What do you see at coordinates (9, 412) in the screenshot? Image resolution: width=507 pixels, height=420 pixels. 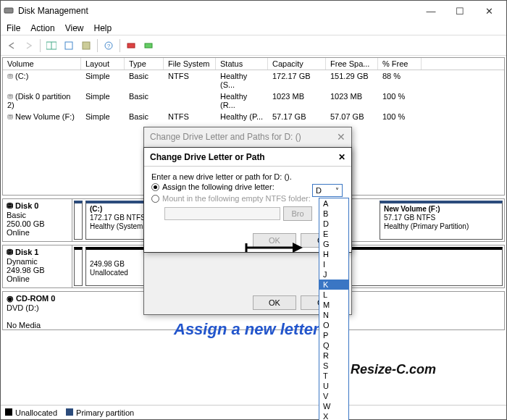 I see `legend-unallocated-icon` at bounding box center [9, 412].